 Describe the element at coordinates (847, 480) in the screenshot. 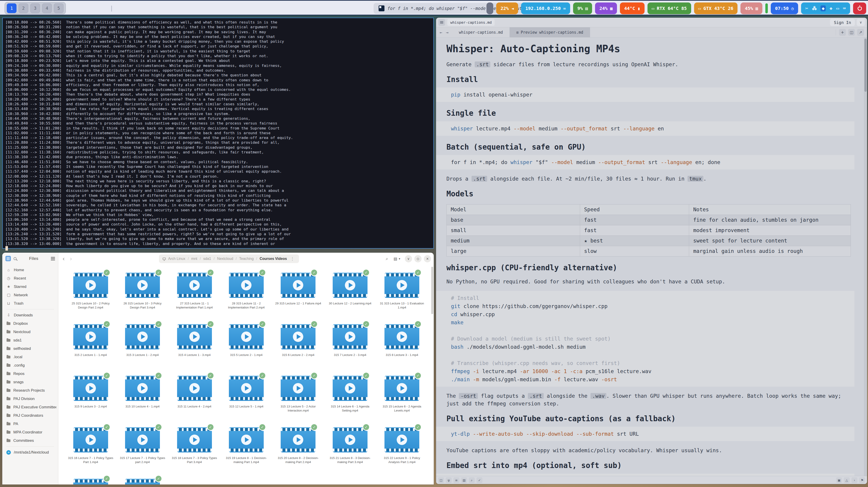

I see `diagnostics-icon: △` at that location.